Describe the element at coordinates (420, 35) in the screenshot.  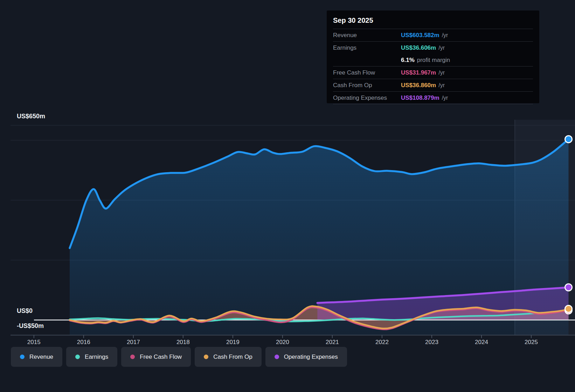
I see `tooltip-metric-value: US$603.582m` at that location.